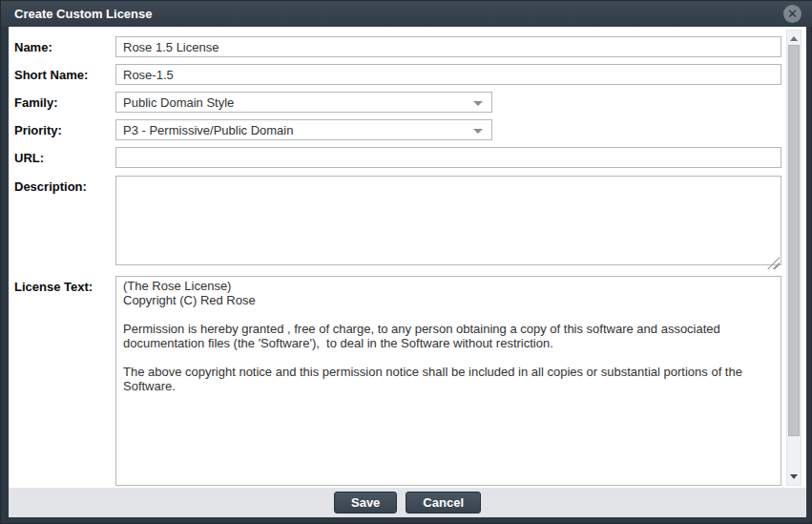 The height and width of the screenshot is (524, 812). Describe the element at coordinates (792, 13) in the screenshot. I see `close-icon: ✕` at that location.